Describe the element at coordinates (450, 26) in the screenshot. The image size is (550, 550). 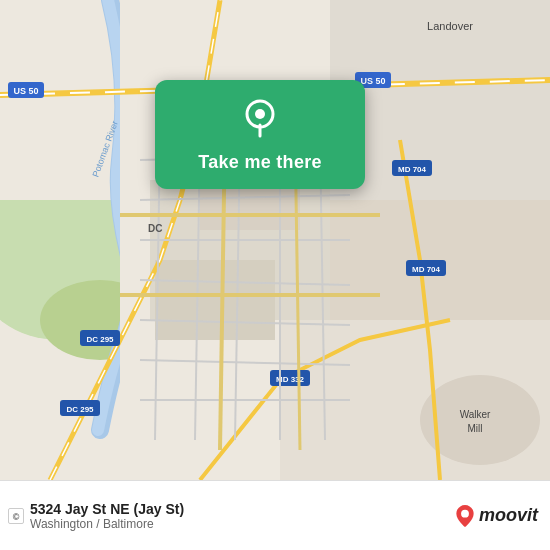
I see `svg-text: Landover` at that location.